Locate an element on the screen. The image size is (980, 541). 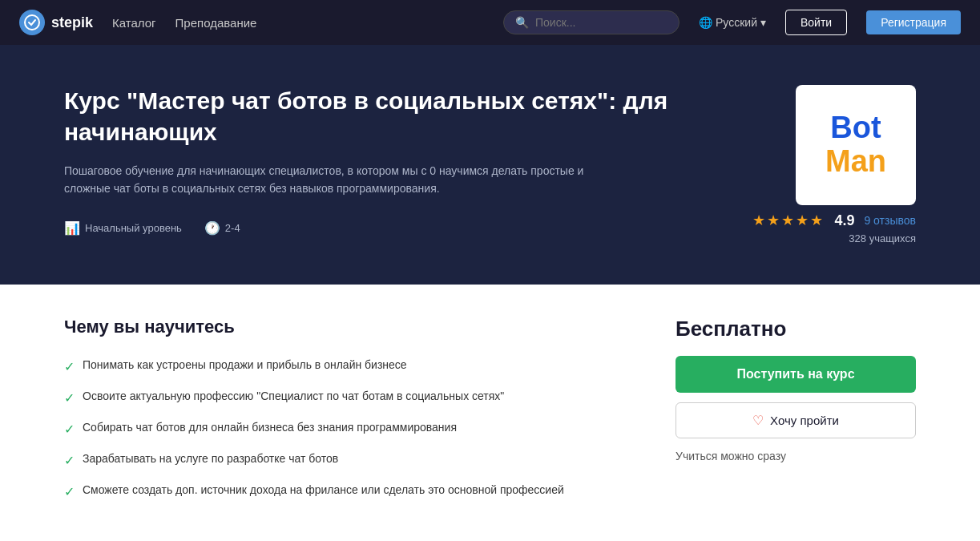
clock-icon: 🕐 is located at coordinates (212, 228).